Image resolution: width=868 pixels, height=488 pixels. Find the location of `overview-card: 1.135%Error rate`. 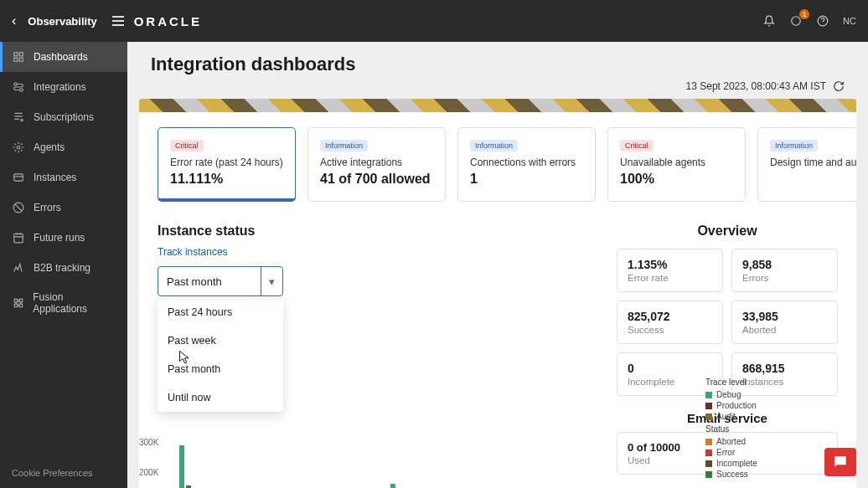

overview-card: 1.135%Error rate is located at coordinates (670, 270).